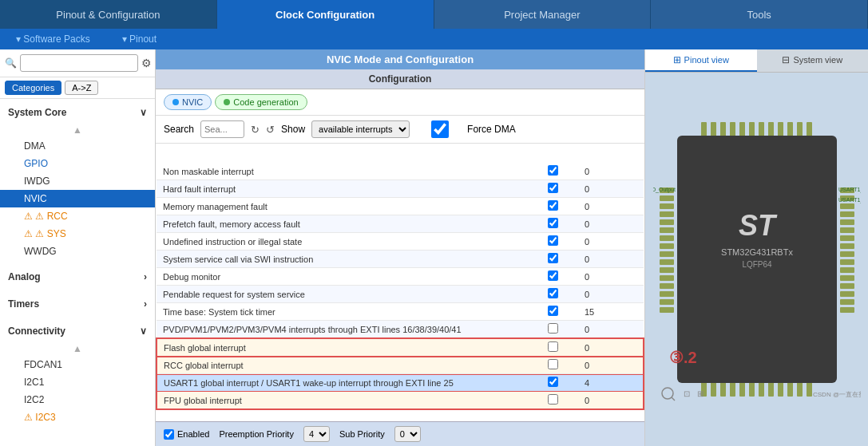 This screenshot has height=446, width=868. I want to click on svg-text: USART1_RX, so click(850, 190).